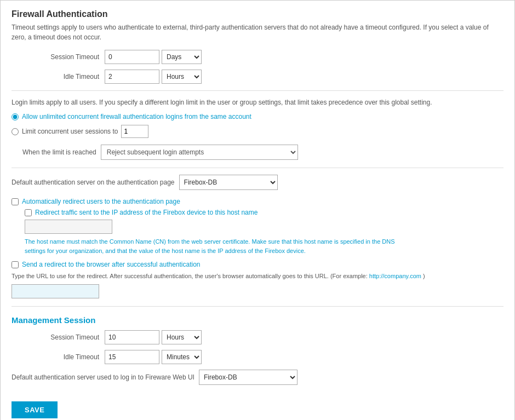 Image resolution: width=515 pixels, height=420 pixels. Describe the element at coordinates (132, 337) in the screenshot. I see `mgmt-session-timeout-input` at that location.